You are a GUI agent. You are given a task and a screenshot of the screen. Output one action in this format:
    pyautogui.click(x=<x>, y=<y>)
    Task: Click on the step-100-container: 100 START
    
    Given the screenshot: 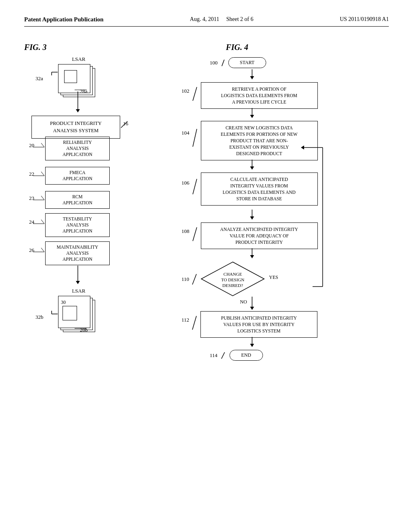 What is the action you would take?
    pyautogui.click(x=238, y=63)
    